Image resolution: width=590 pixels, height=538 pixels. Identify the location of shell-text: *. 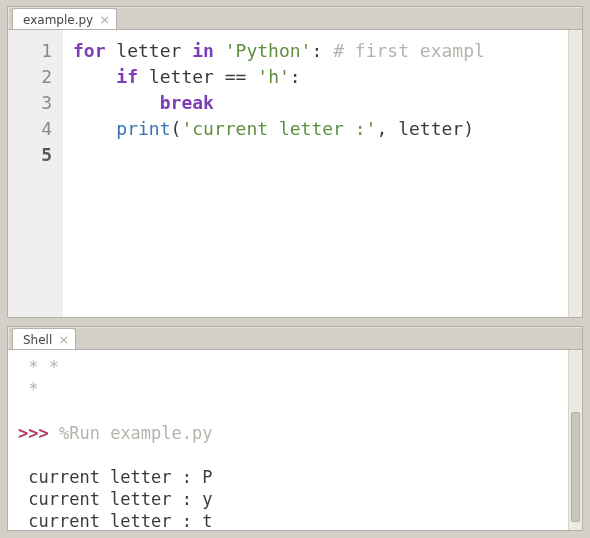
(28, 389).